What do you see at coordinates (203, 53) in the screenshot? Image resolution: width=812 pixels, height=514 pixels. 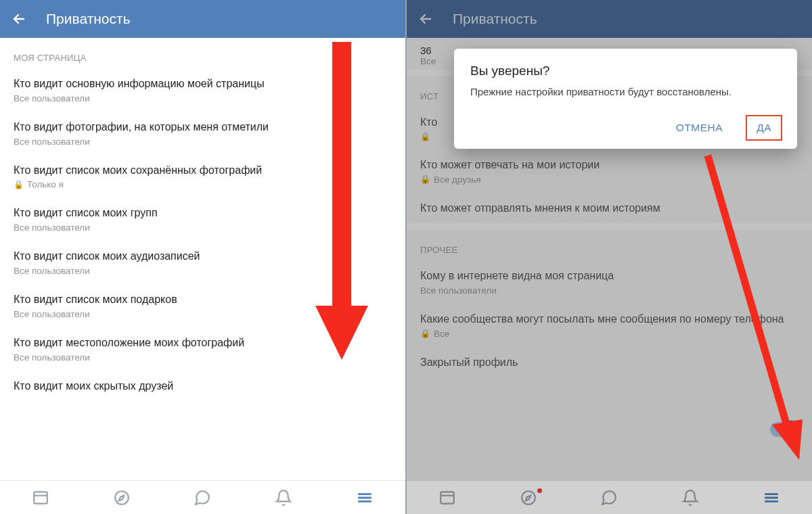 I see `section-my-page: МОЯ СТРАНИЦА` at bounding box center [203, 53].